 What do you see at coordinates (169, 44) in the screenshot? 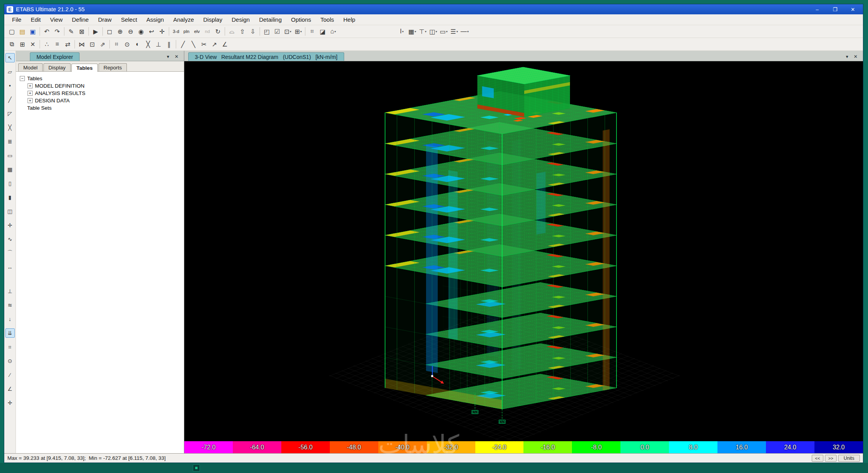
I see `snap-parallel-icon: ∥` at bounding box center [169, 44].